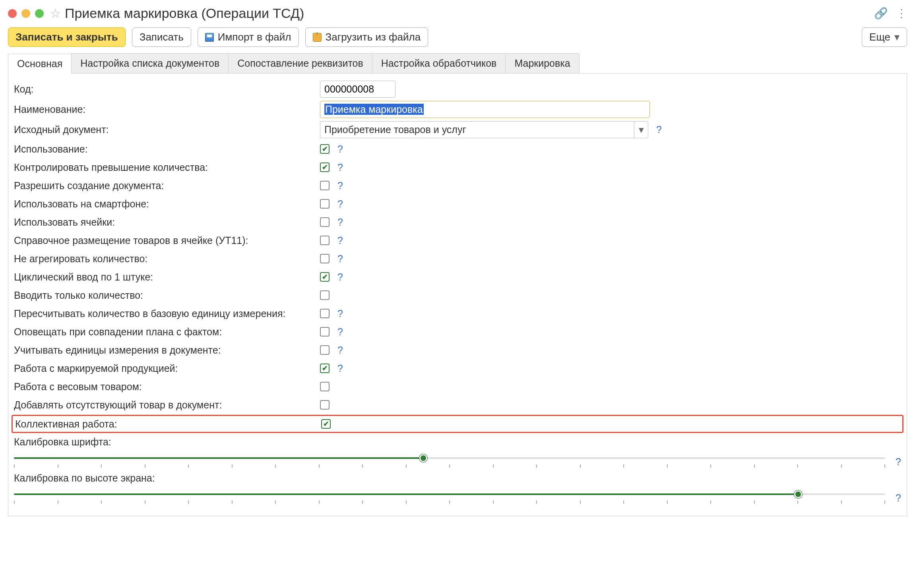 This screenshot has width=915, height=588. Describe the element at coordinates (167, 259) in the screenshot. I see `check-label: Не агрегировать количество:` at that location.